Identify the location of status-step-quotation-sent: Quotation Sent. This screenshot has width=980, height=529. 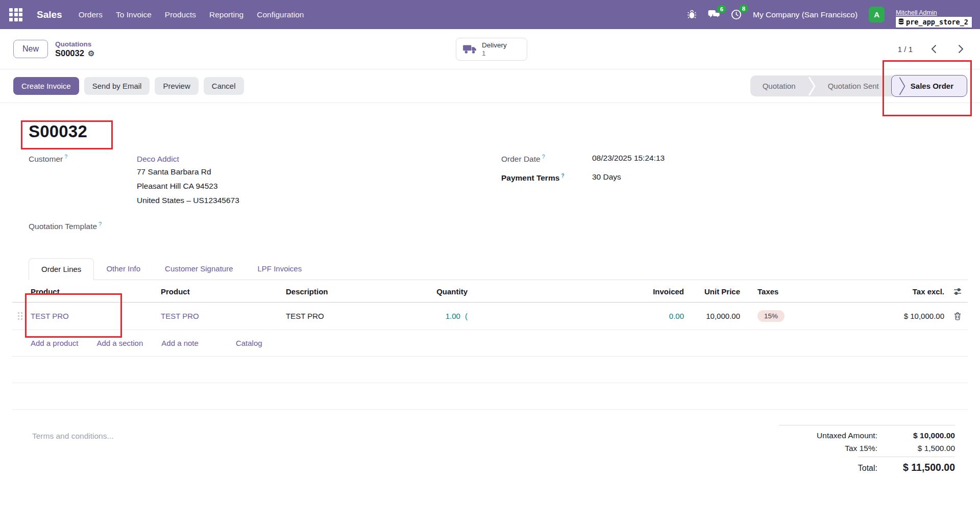
(853, 86).